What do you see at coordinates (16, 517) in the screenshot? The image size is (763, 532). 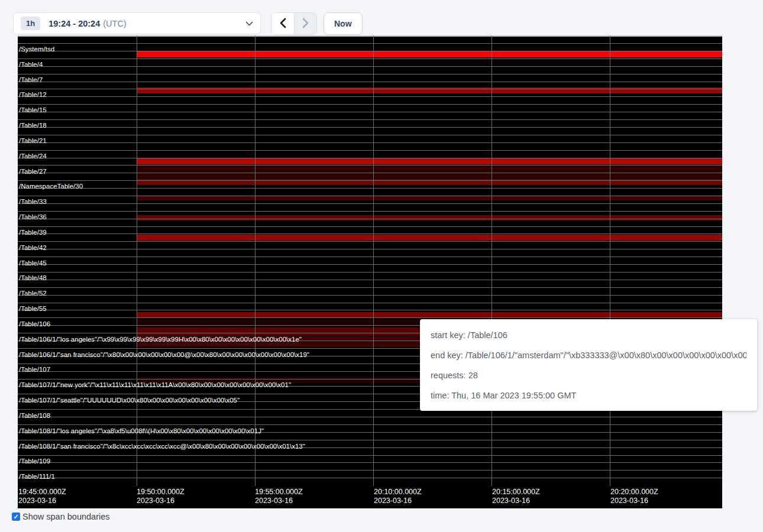 I see `show-span-boundaries-checkbox: ✓` at bounding box center [16, 517].